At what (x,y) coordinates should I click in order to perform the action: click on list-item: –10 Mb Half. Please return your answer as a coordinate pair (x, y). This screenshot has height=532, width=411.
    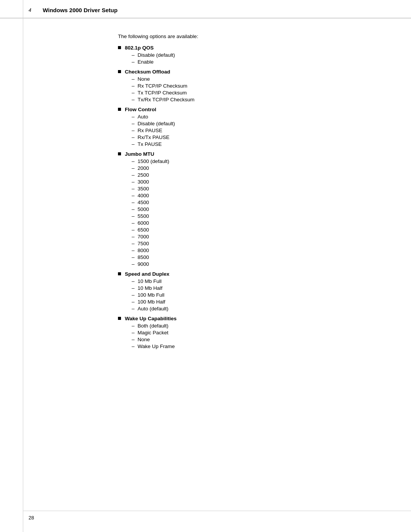
    Looking at the image, I should click on (151, 288).